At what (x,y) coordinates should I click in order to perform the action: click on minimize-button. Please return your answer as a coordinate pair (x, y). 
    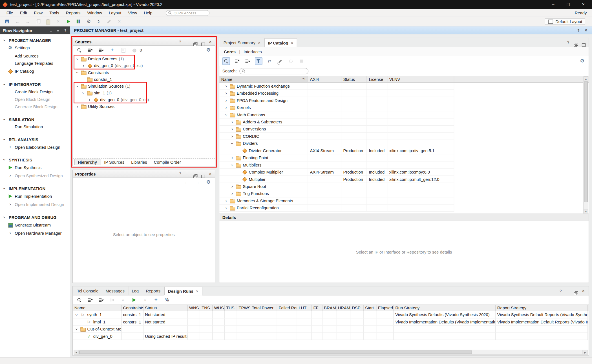
    Looking at the image, I should click on (553, 5).